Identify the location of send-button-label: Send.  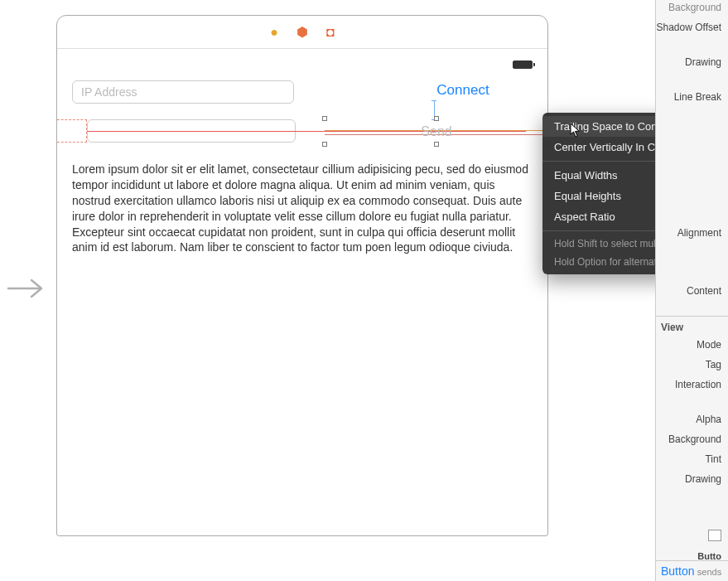
(436, 132).